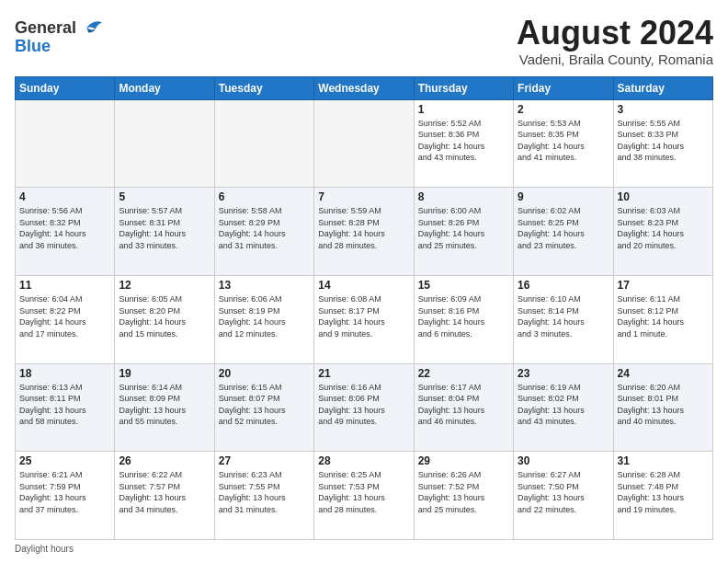 The image size is (728, 563). Describe the element at coordinates (664, 109) in the screenshot. I see `day-number: 3` at that location.